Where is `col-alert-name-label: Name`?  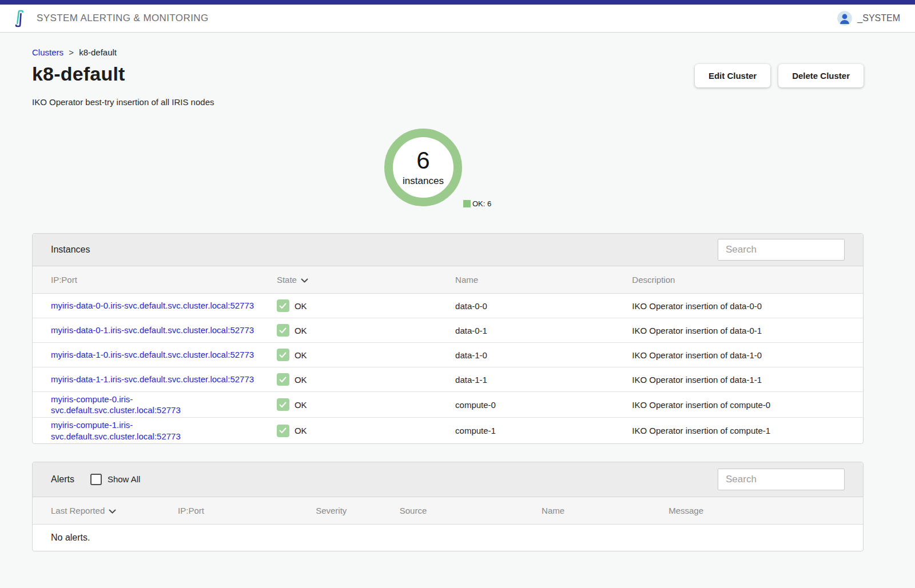
col-alert-name-label: Name is located at coordinates (553, 511).